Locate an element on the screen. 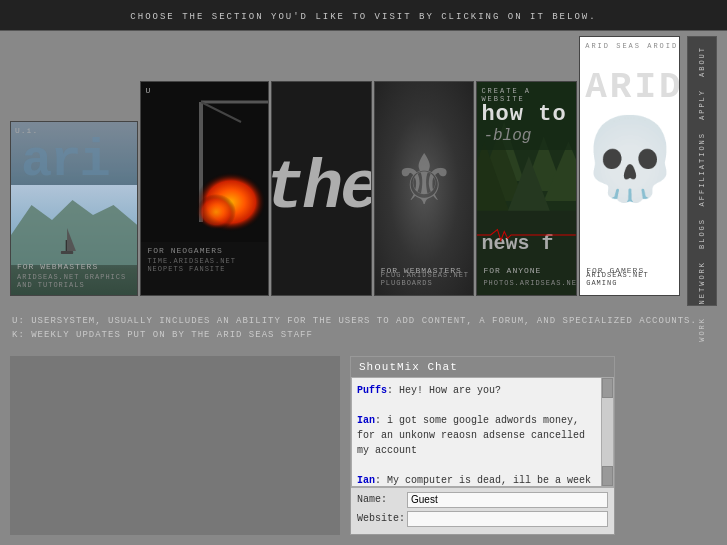  right-nav: ABOUT APPLY AFFILIATIONS BLOGS NETWORK W… is located at coordinates (702, 171).